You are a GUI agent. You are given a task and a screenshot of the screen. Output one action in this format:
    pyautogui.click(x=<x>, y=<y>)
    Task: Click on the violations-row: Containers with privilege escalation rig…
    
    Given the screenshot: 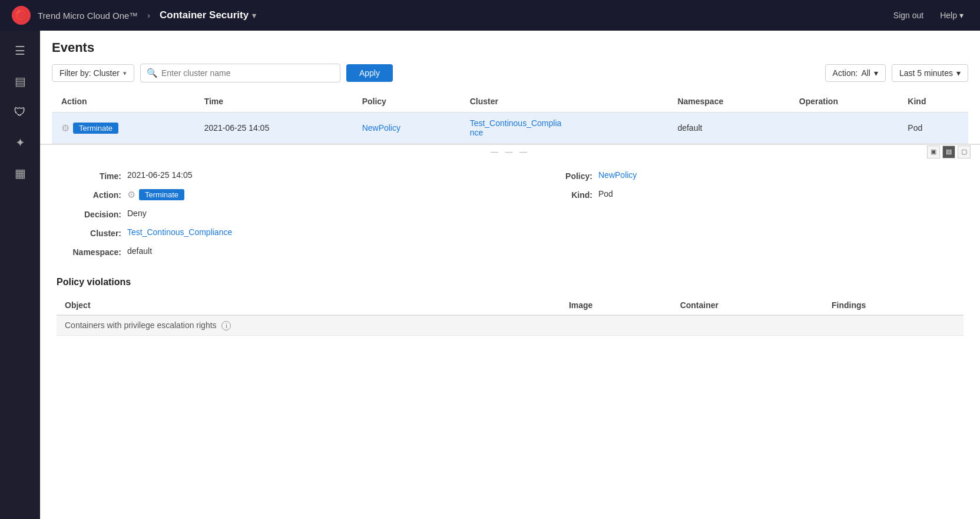 What is the action you would take?
    pyautogui.click(x=510, y=325)
    